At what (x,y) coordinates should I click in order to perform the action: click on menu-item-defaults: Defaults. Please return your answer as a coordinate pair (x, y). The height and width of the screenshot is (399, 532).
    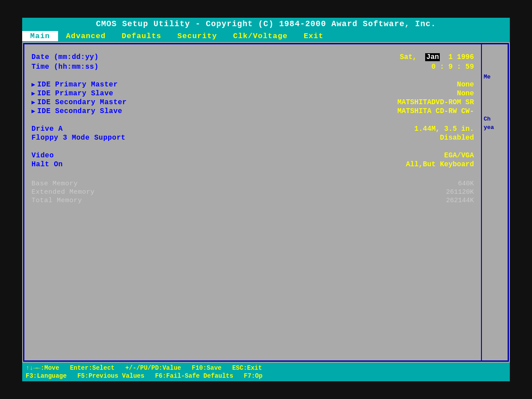
    Looking at the image, I should click on (141, 36).